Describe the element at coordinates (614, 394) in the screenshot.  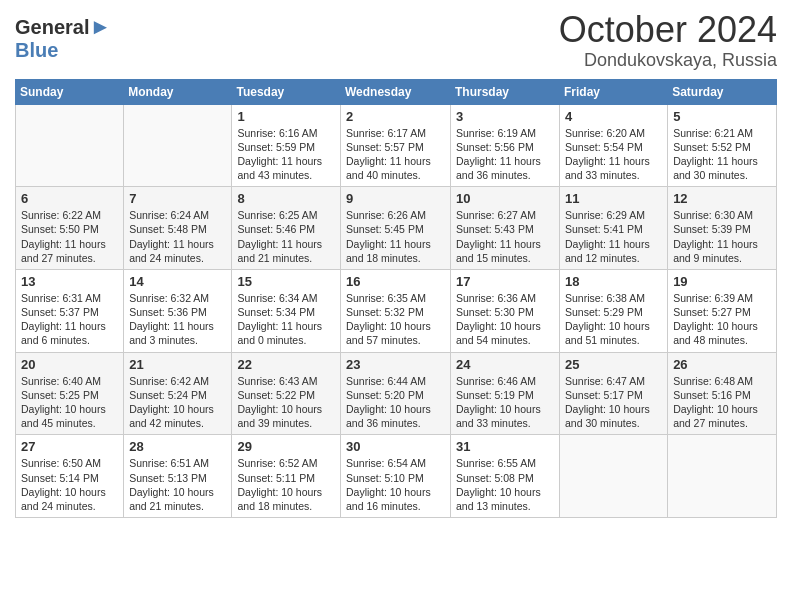
I see `calendar-cell: 25Sunrise: 6:47 AMSunset: 5:17 PMDayligh…` at that location.